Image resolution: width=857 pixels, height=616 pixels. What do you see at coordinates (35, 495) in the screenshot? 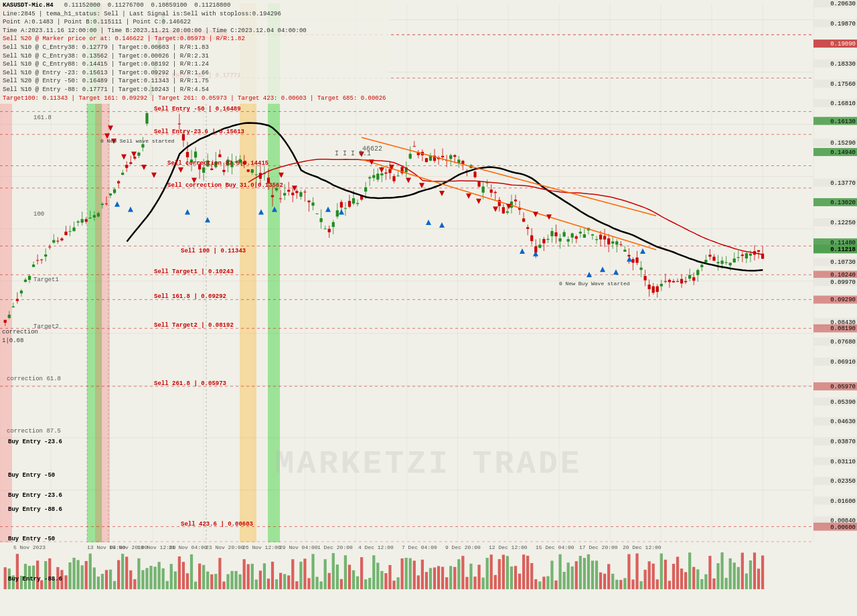
I see `buy-entry-23: Buy Entry -23.6` at bounding box center [35, 495].